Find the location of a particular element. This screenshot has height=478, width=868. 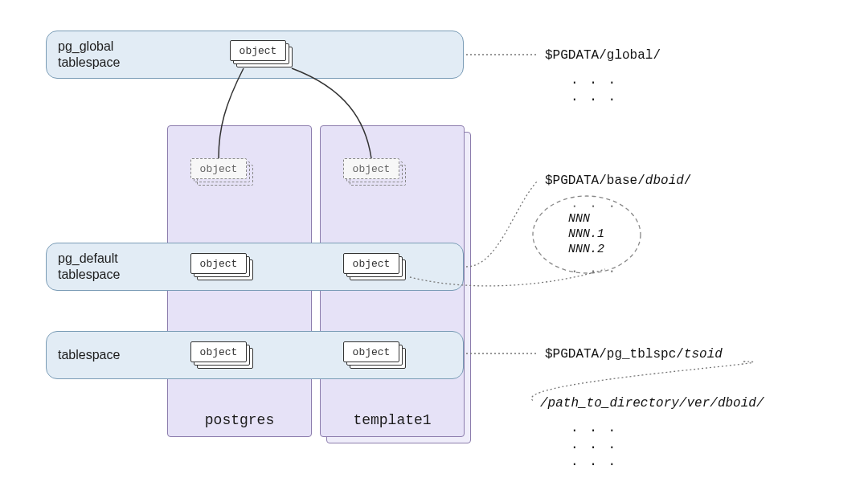

nnn-filenames: NNN NNN.1 NNN.2 is located at coordinates (587, 235).